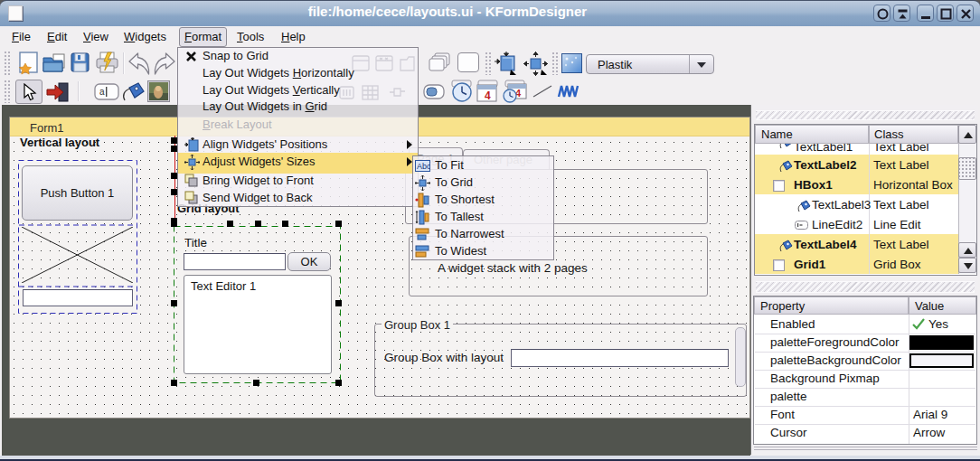  Describe the element at coordinates (102, 92) in the screenshot. I see `svg-text: a` at that location.